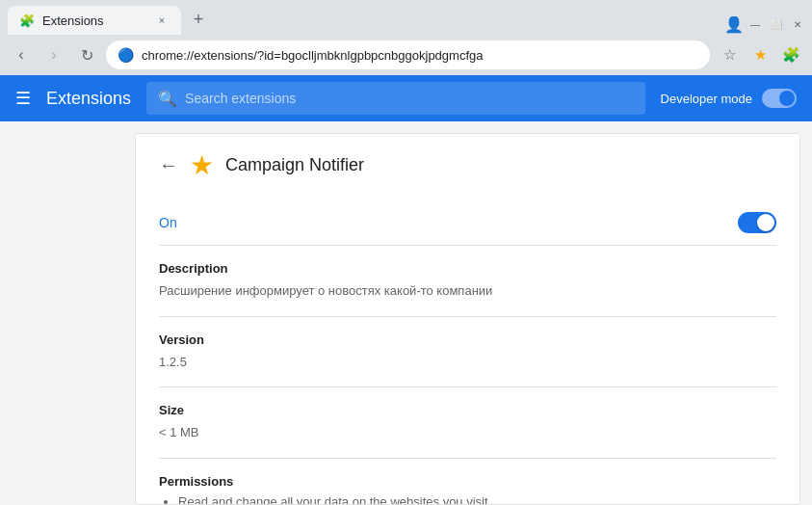 Image resolution: width=812 pixels, height=505 pixels. I want to click on browser-tab: 🧩 Extensions ×, so click(94, 20).